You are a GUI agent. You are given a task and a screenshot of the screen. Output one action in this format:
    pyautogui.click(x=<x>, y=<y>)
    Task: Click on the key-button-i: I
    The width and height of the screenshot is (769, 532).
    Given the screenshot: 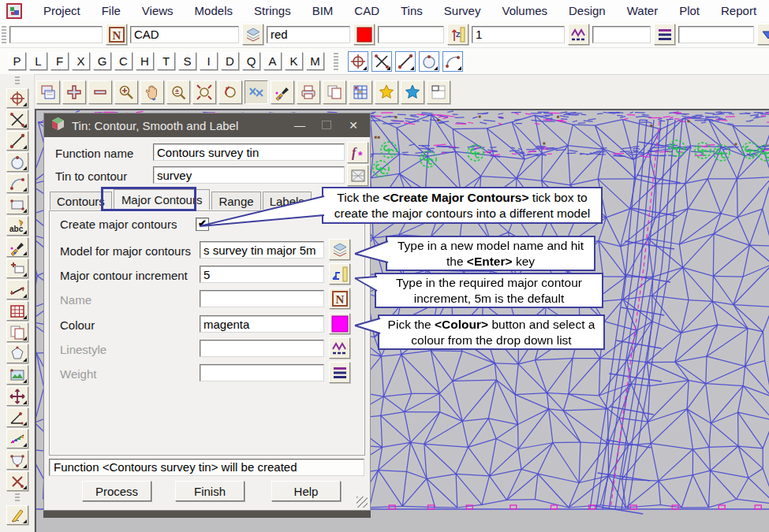 What is the action you would take?
    pyautogui.click(x=208, y=61)
    